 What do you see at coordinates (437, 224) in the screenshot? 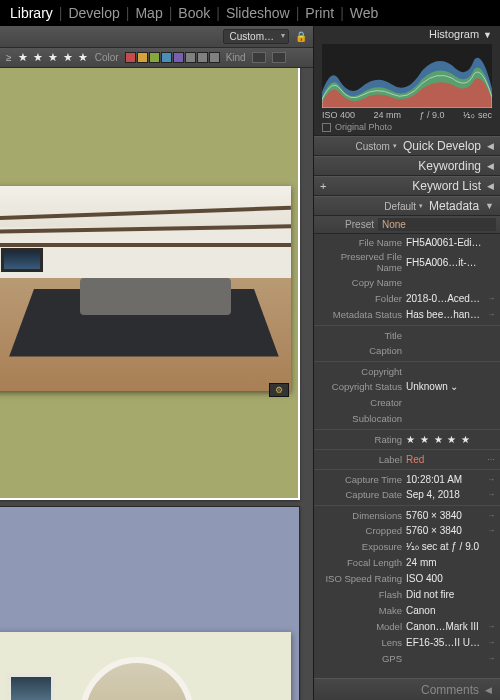
I see `preset-value: None` at bounding box center [437, 224].